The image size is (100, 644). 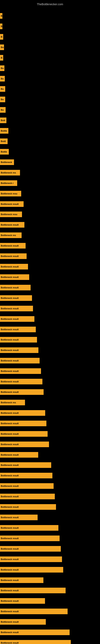 I want to click on bar-label: B, so click(x=1, y=26).